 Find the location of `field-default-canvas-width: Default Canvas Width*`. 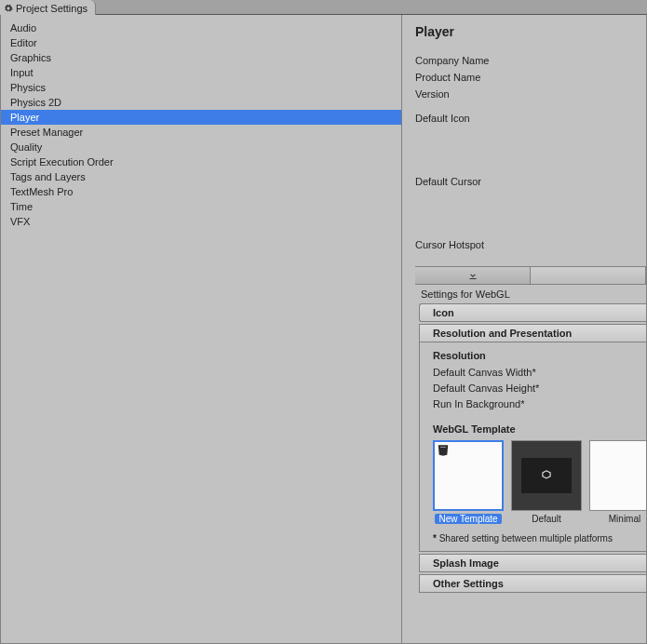

field-default-canvas-width: Default Canvas Width* is located at coordinates (536, 372).